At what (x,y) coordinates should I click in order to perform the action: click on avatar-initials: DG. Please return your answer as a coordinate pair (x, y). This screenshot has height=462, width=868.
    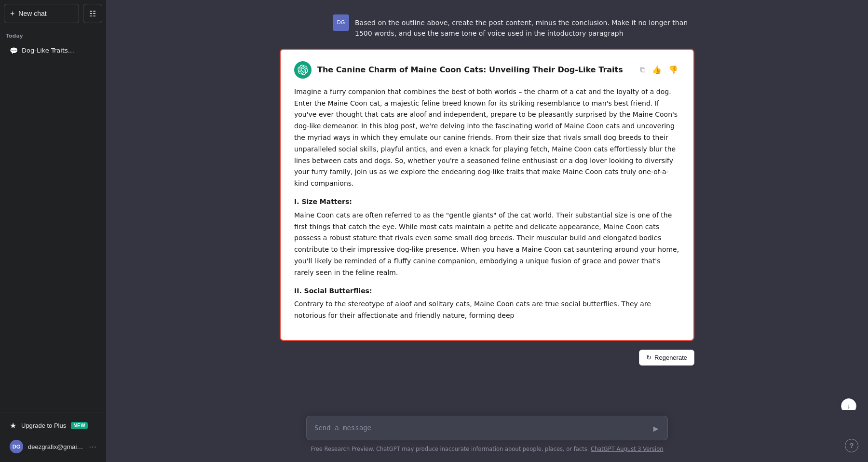
    Looking at the image, I should click on (16, 447).